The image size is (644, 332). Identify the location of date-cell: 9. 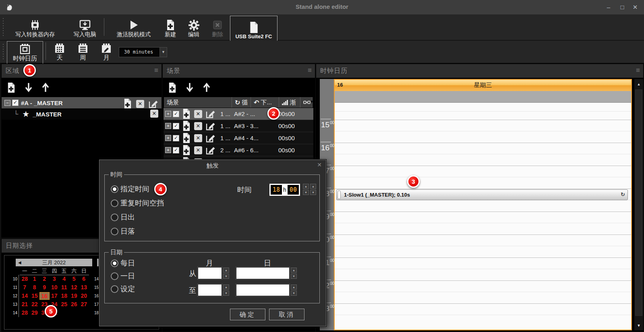
(44, 288).